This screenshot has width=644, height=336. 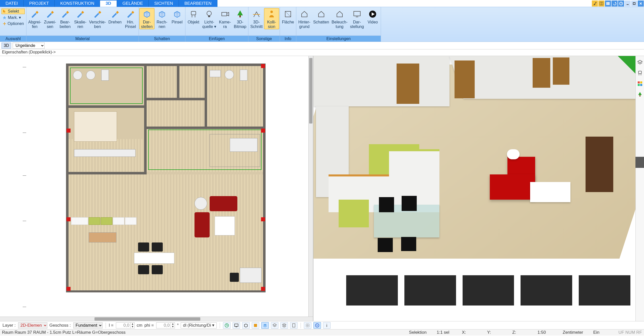 I want to click on ribbon-einstellungen-house-bg: Hinter- grund, so click(x=304, y=19).